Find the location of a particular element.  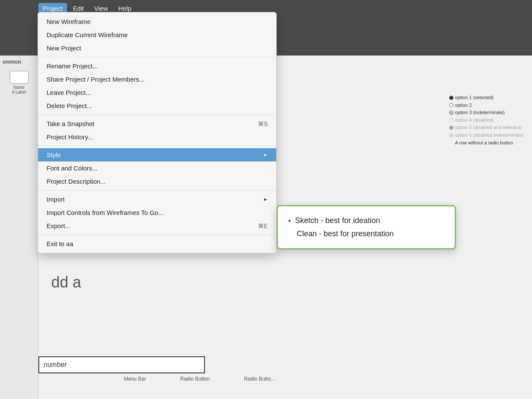

component-label-radio2: Radio Butto... is located at coordinates (260, 379).